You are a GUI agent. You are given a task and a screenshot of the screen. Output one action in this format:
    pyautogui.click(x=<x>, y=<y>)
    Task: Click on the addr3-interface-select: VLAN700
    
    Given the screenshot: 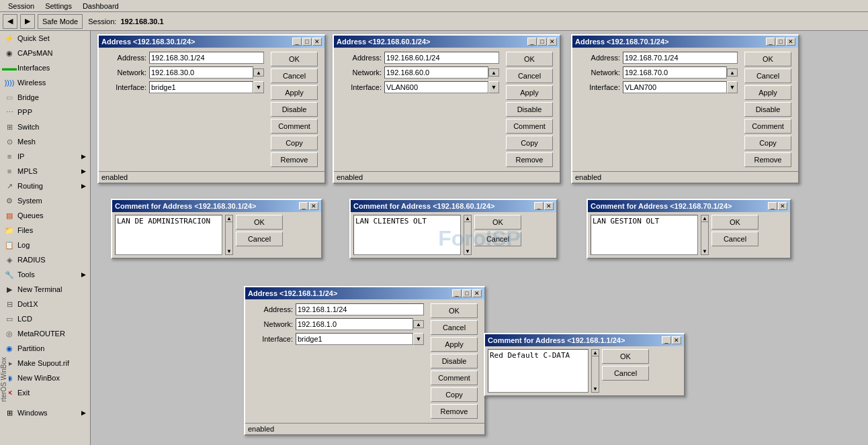 What is the action you would take?
    pyautogui.click(x=675, y=87)
    